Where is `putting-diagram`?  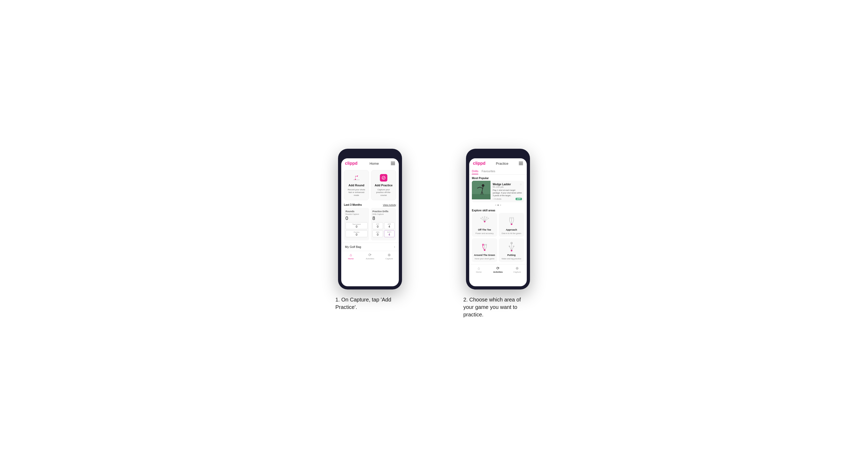 putting-diagram is located at coordinates (512, 247).